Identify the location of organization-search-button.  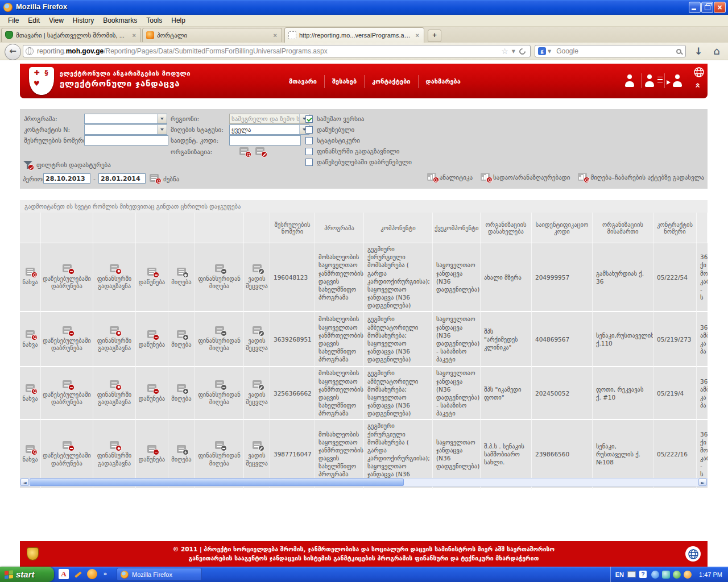
(244, 152).